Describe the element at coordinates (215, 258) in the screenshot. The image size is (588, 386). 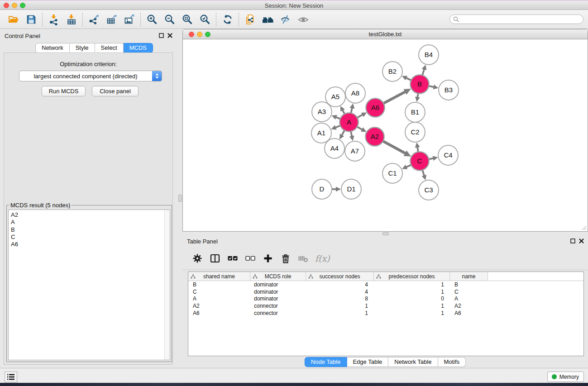
I see `columns-icon` at that location.